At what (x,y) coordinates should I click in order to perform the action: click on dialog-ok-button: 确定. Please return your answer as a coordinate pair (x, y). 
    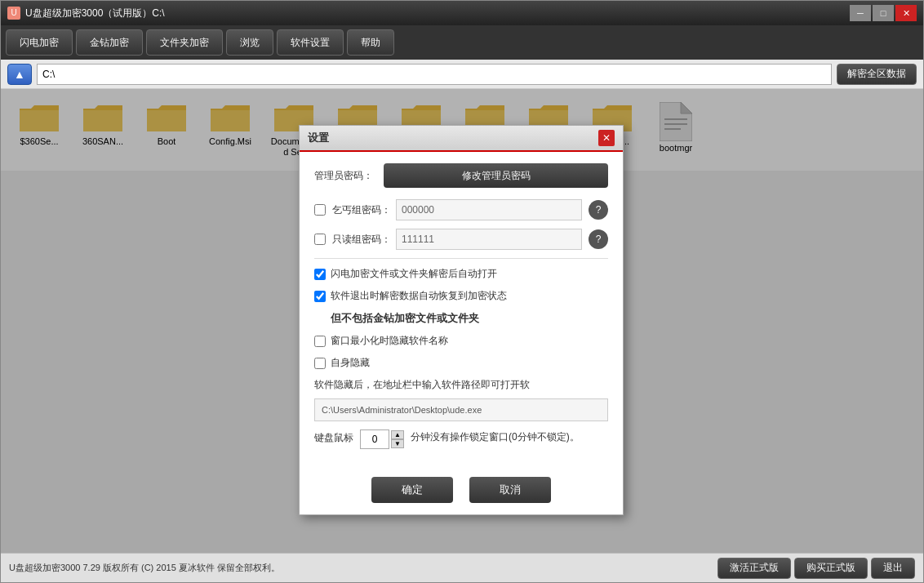
    Looking at the image, I should click on (412, 490).